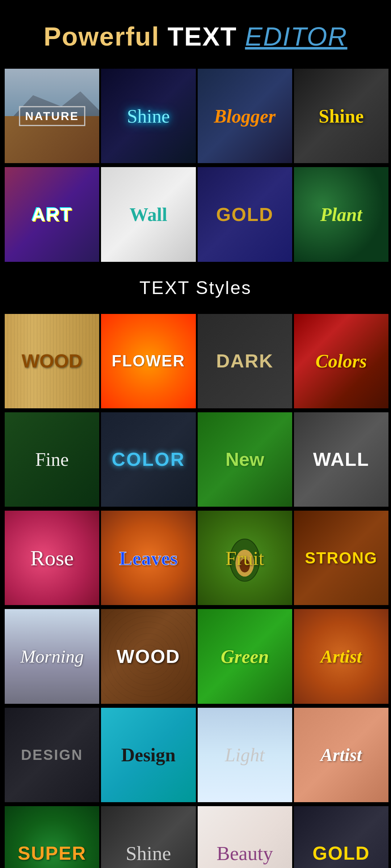 The image size is (391, 868). Describe the element at coordinates (52, 116) in the screenshot. I see `style-label-nature: NATURE` at that location.